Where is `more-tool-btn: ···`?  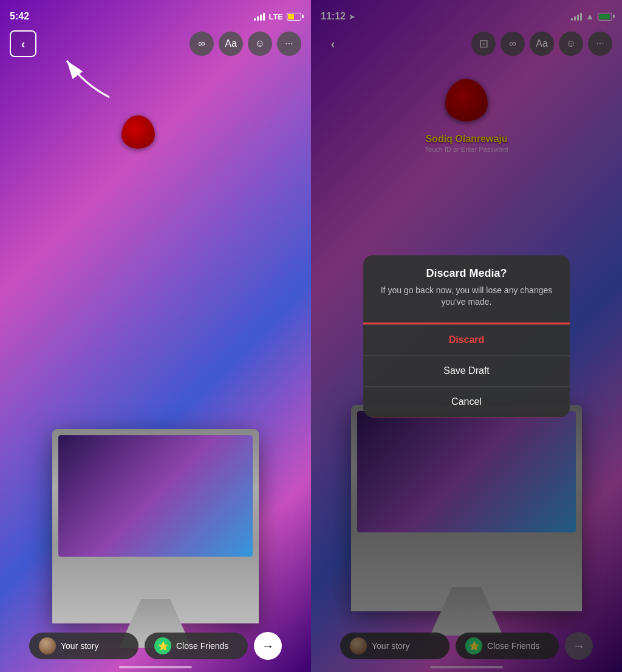
more-tool-btn: ··· is located at coordinates (289, 44).